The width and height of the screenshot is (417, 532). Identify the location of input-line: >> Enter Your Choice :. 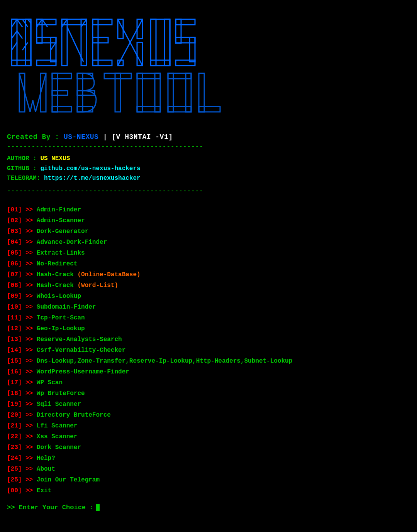
(208, 508).